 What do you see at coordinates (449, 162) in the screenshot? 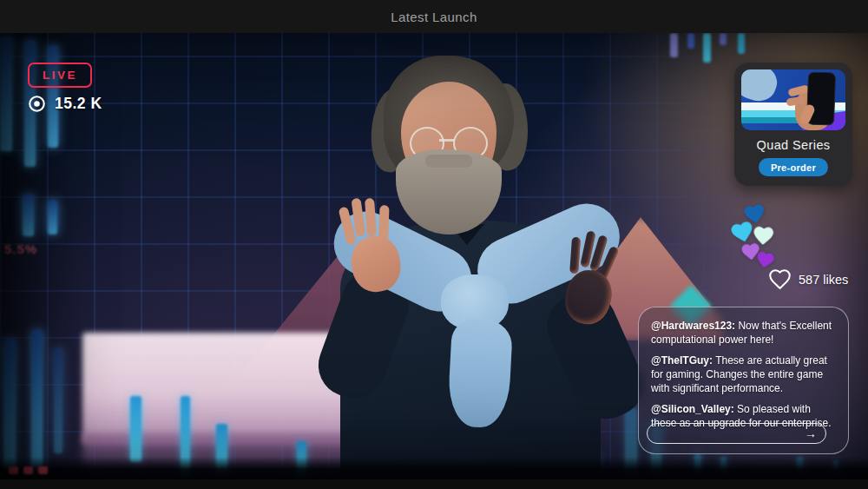
I see `presenter-mustache` at bounding box center [449, 162].